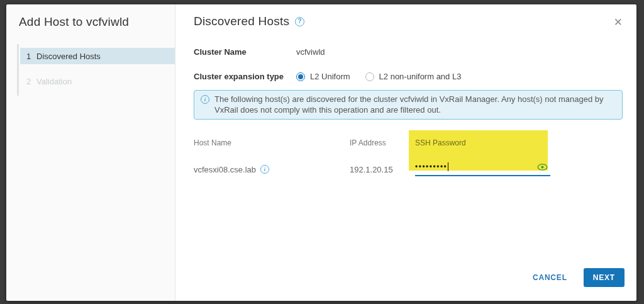 The width and height of the screenshot is (644, 304). What do you see at coordinates (408, 157) in the screenshot?
I see `discovered-hosts-table: Host Name IP Address SSH Password vcfesx…` at bounding box center [408, 157].